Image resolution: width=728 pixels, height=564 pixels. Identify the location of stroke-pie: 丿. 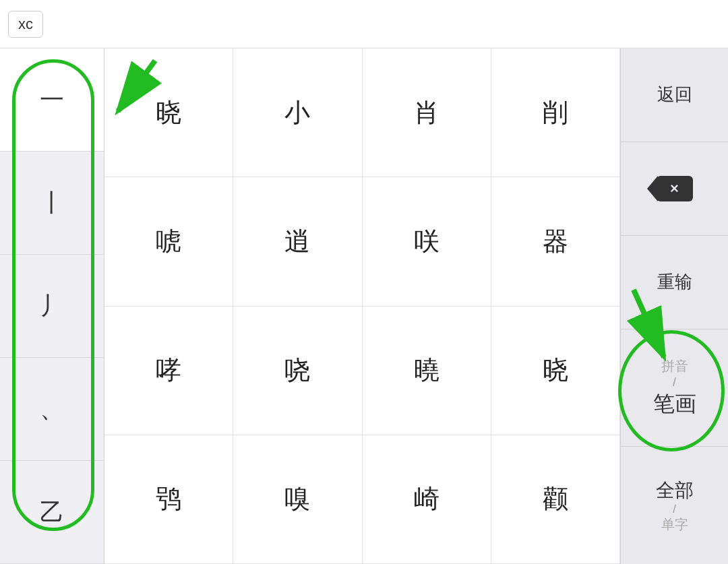
(52, 306).